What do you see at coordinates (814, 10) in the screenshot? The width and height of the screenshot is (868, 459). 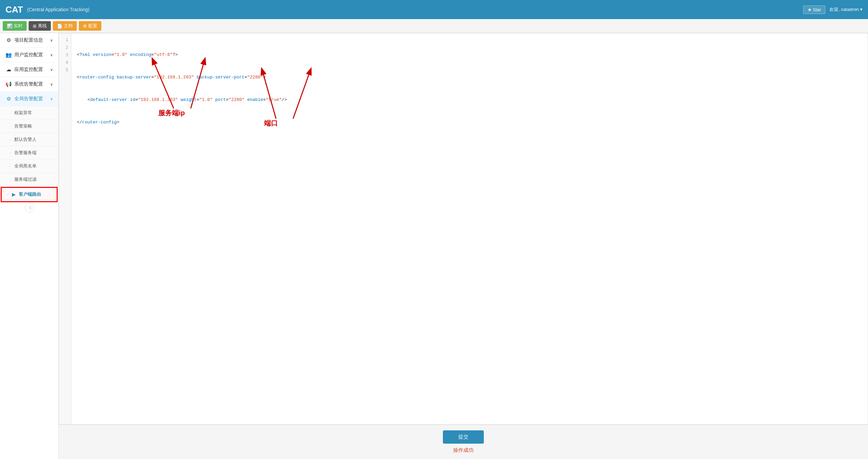 I see `star-button: ★ Star` at bounding box center [814, 10].